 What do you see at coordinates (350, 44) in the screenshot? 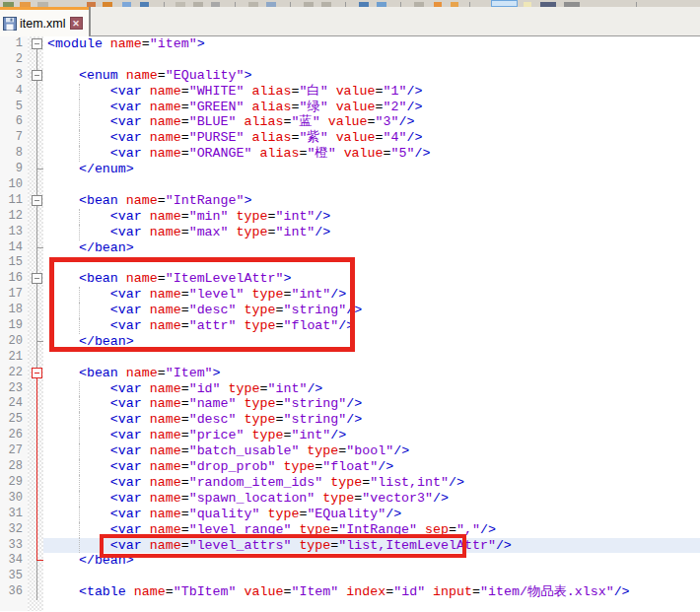
I see `code-line: 1<module name="item">` at bounding box center [350, 44].